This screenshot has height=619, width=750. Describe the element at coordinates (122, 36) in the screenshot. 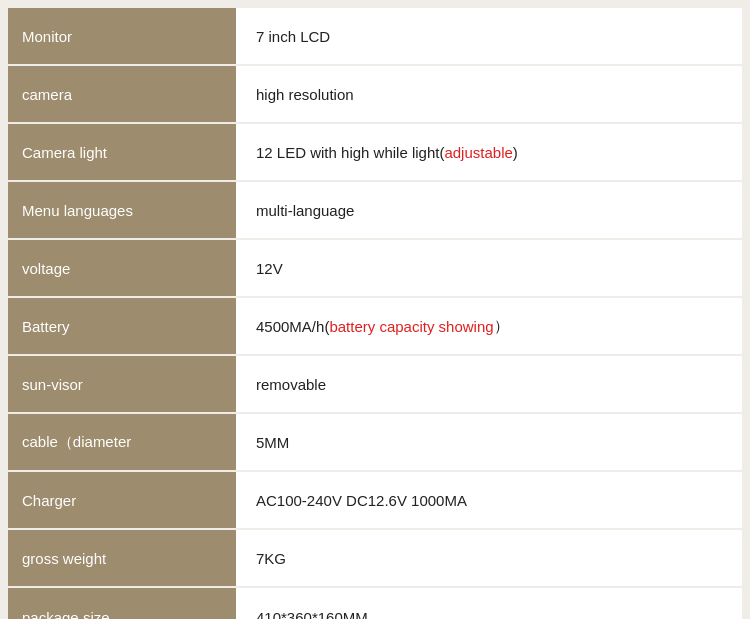

I see `spec-label: Monitor` at that location.